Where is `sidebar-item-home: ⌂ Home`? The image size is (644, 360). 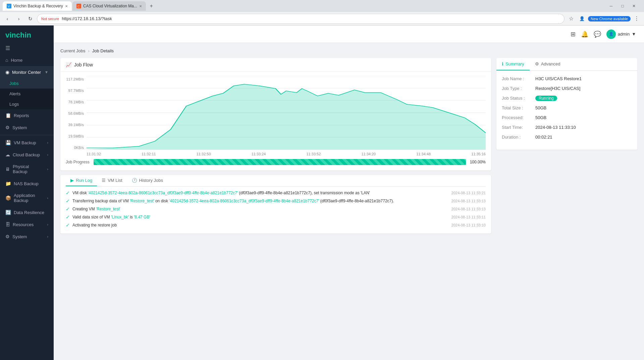
sidebar-item-home: ⌂ Home is located at coordinates (27, 60).